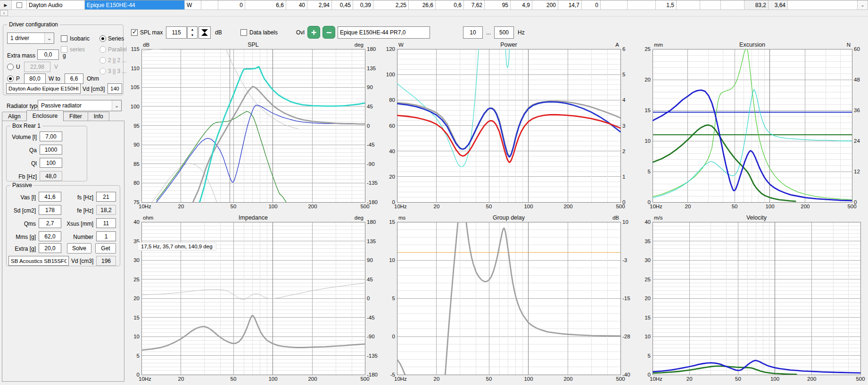 The width and height of the screenshot is (868, 385). What do you see at coordinates (370, 106) in the screenshot?
I see `y2-tick-label: 45` at bounding box center [370, 106].